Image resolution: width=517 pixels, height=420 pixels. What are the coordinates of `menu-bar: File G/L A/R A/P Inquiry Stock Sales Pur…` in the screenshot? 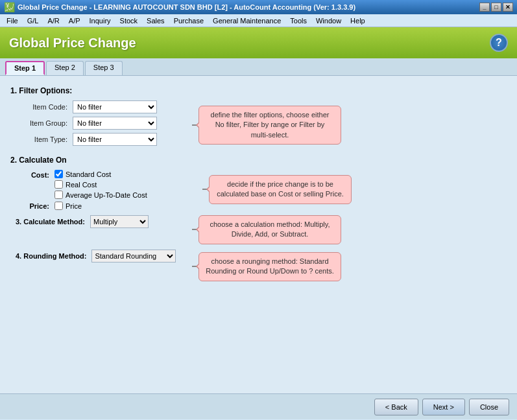 It's located at (258, 21).